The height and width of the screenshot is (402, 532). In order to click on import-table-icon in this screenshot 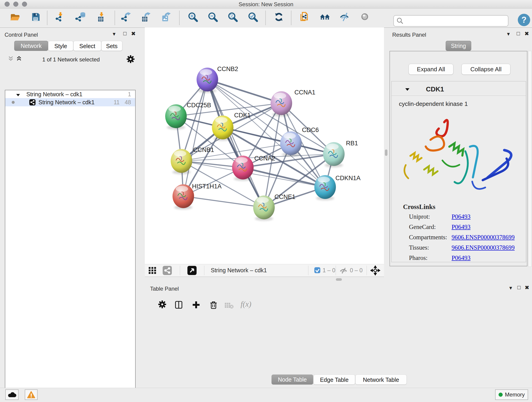, I will do `click(101, 17)`.